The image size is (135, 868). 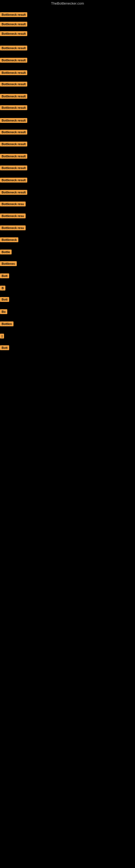 I want to click on badge-text-7: Bottleneck result, so click(x=13, y=84).